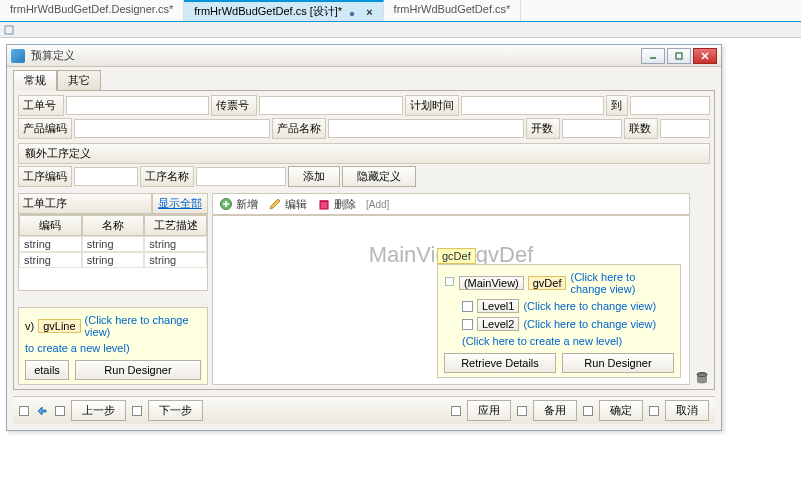 This screenshot has height=500, width=801. I want to click on retrieve-details-button: Retrieve Details, so click(500, 363).